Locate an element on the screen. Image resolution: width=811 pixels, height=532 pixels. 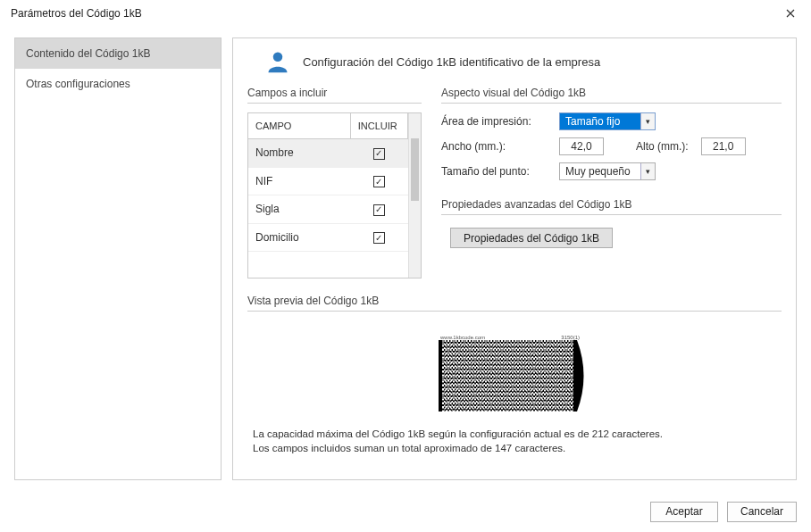
ancho-label: Ancho (mm.): is located at coordinates (497, 146).